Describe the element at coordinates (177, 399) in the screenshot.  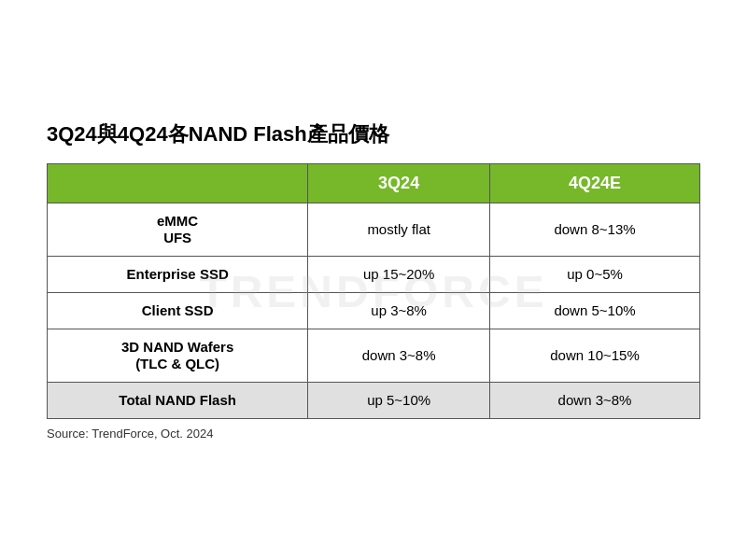
I see `product-label: Total NAND Flash` at that location.